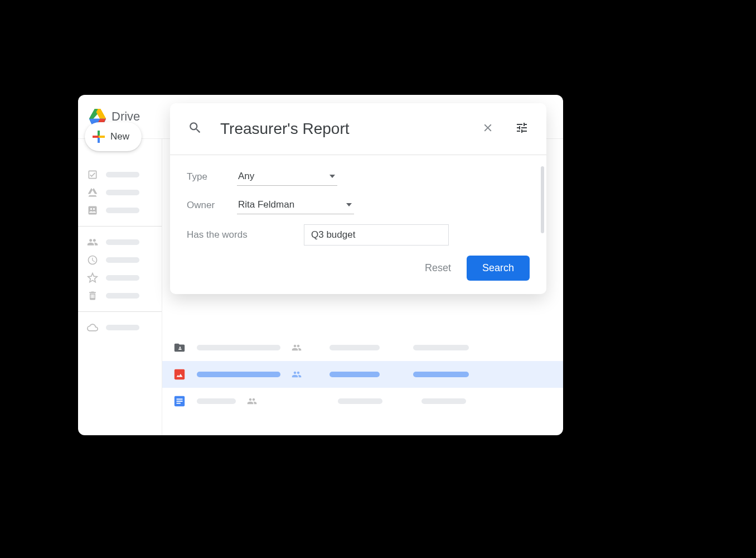  Describe the element at coordinates (362, 374) in the screenshot. I see `file-row-image` at that location.